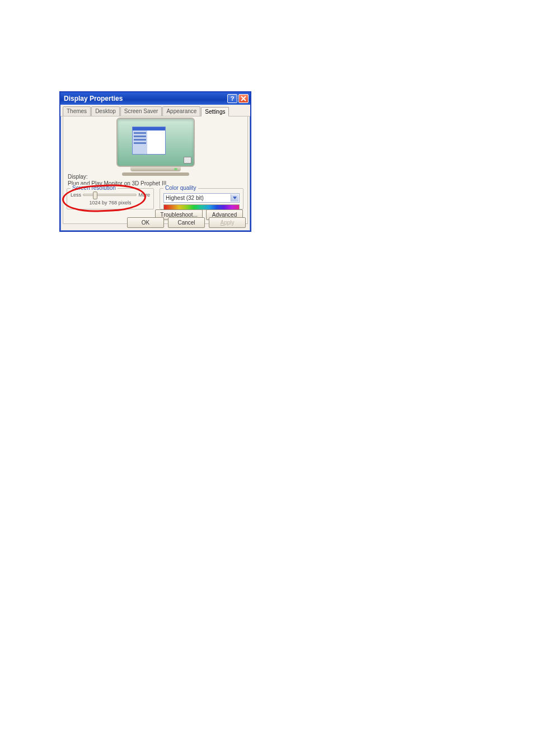  What do you see at coordinates (227, 223) in the screenshot?
I see `apply-button: Apply` at bounding box center [227, 223].